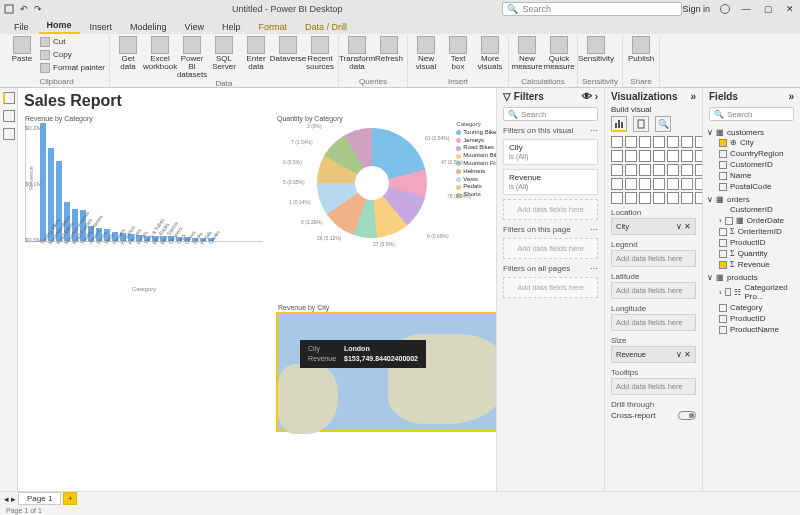 Image resolution: width=800 pixels, height=515 pixels. Describe the element at coordinates (232, 27) in the screenshot. I see `tab-help: Help` at that location.